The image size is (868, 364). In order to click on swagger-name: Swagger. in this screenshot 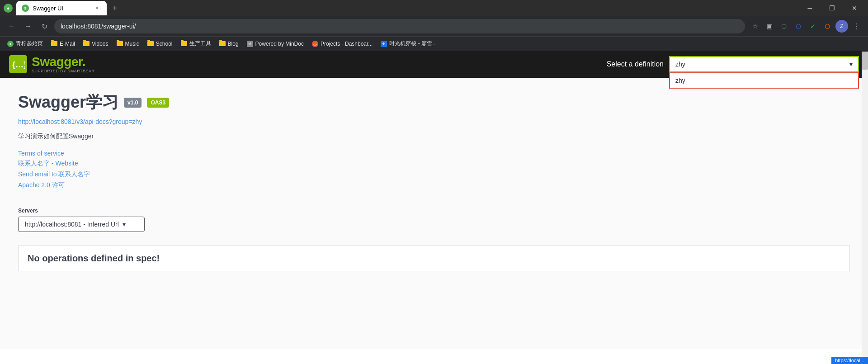, I will do `click(63, 62)`.